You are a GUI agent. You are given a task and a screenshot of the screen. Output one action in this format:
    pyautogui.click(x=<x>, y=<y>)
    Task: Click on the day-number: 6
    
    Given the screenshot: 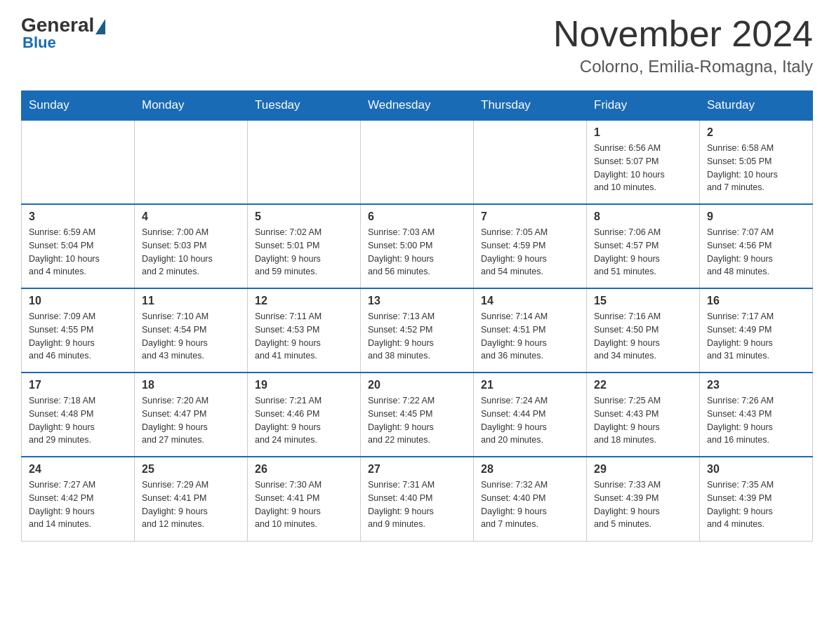 What is the action you would take?
    pyautogui.click(x=417, y=217)
    